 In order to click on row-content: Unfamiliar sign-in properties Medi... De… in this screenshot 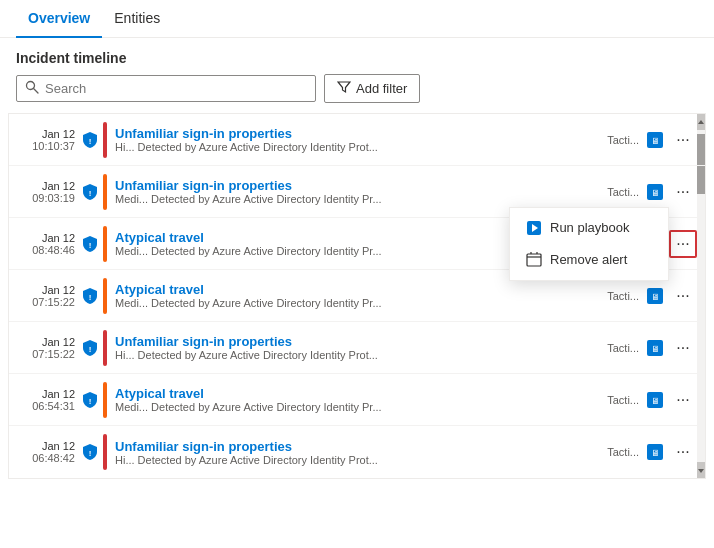, I will do `click(361, 192)`.